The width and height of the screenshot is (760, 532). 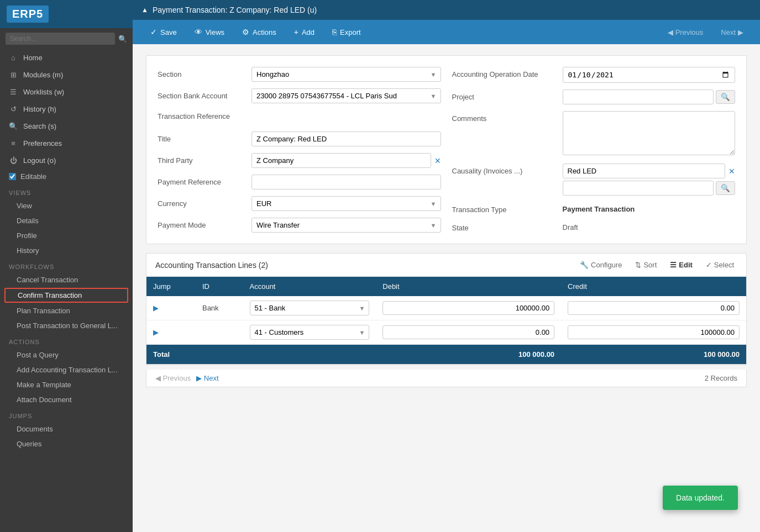 What do you see at coordinates (66, 429) in the screenshot?
I see `sidebar-jump-documents: Documents` at bounding box center [66, 429].